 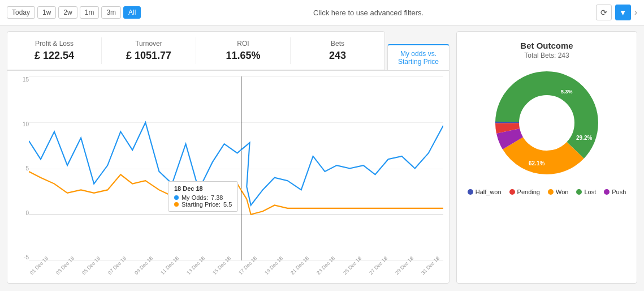 I want to click on legend-dot-pending, so click(x=512, y=192).